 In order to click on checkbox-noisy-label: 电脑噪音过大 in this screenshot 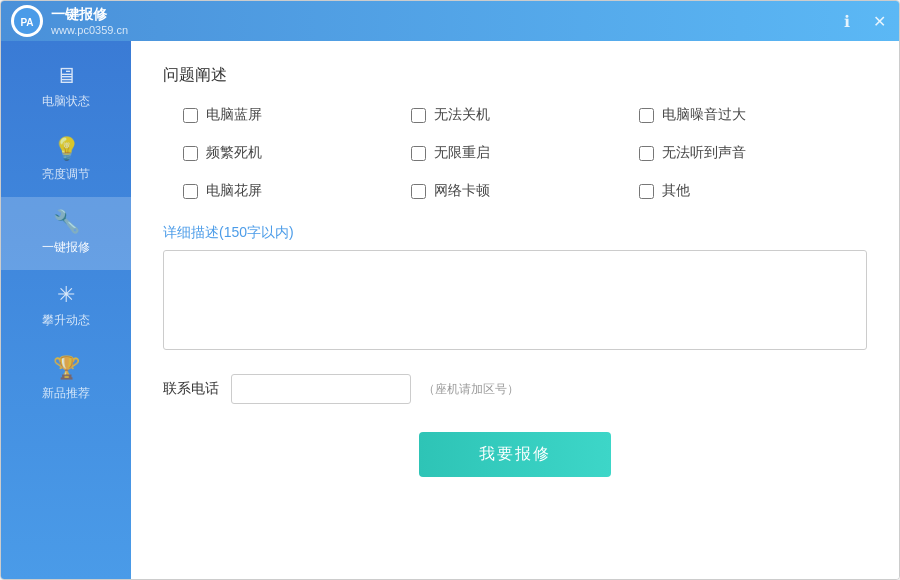, I will do `click(704, 115)`.